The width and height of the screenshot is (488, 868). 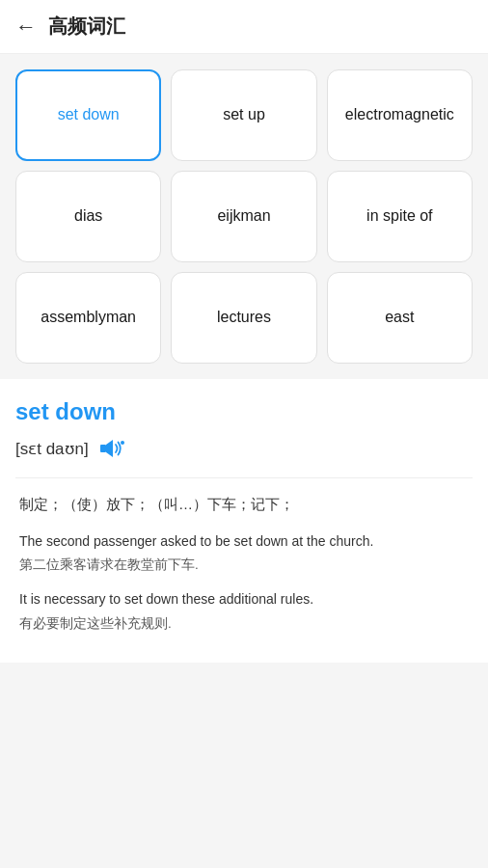 I want to click on divider, so click(x=244, y=478).